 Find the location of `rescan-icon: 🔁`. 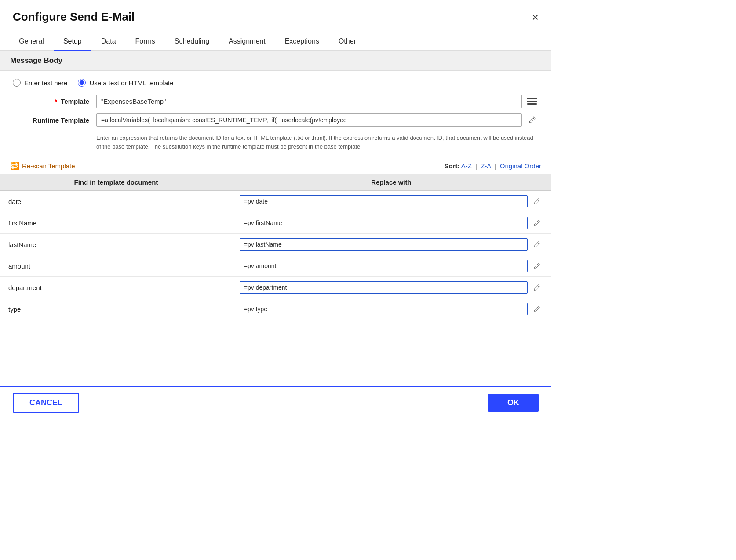

rescan-icon: 🔁 is located at coordinates (15, 166).